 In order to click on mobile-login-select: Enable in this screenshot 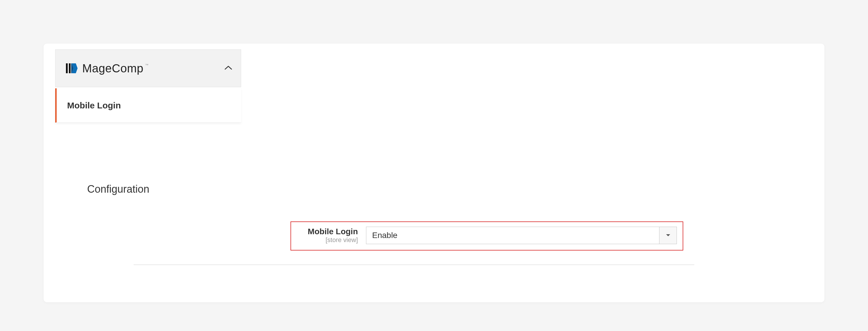, I will do `click(522, 235)`.